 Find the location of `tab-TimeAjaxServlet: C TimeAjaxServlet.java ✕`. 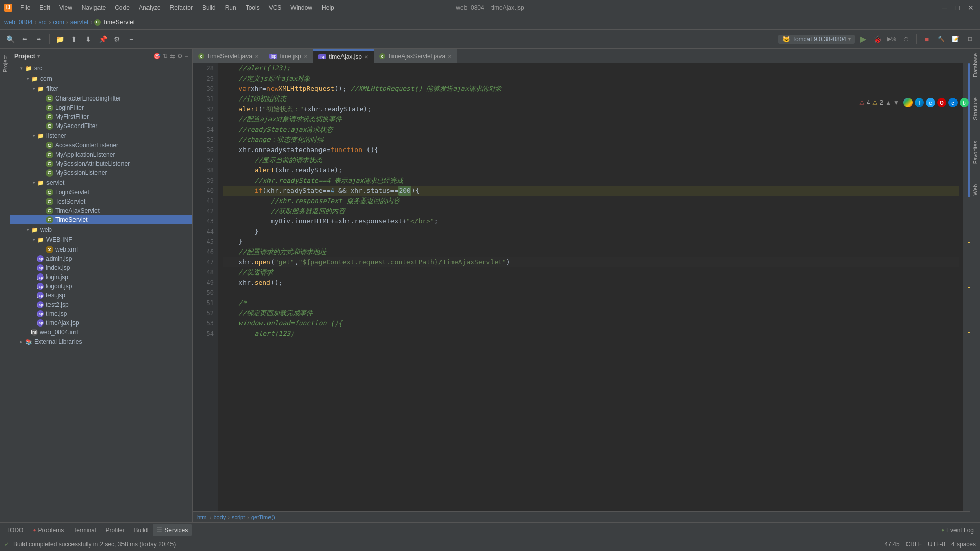

tab-TimeAjaxServlet: C TimeAjaxServlet.java ✕ is located at coordinates (415, 56).